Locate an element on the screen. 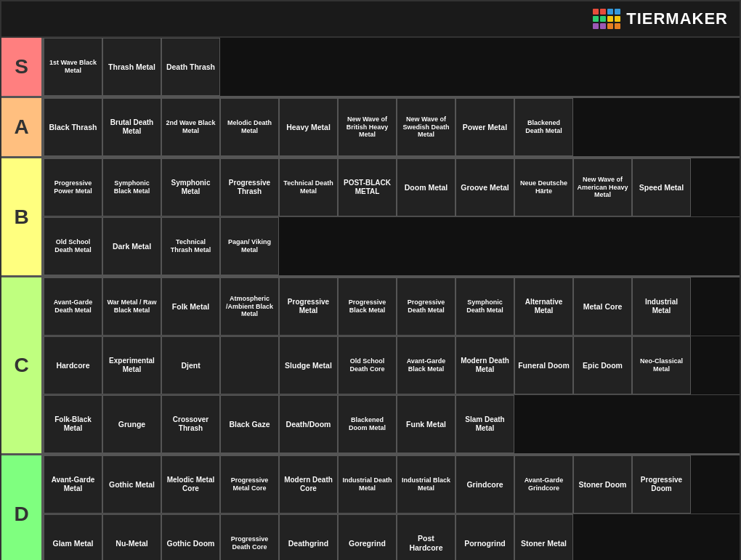 The height and width of the screenshot is (560, 741). genre-cell: Technical Death Metal is located at coordinates (308, 187).